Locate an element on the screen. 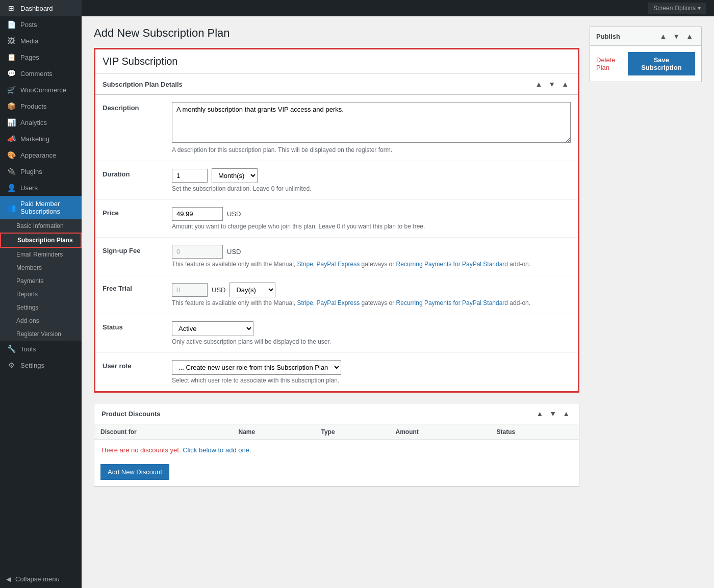  subnav-basic-info: Basic Information is located at coordinates (41, 226).